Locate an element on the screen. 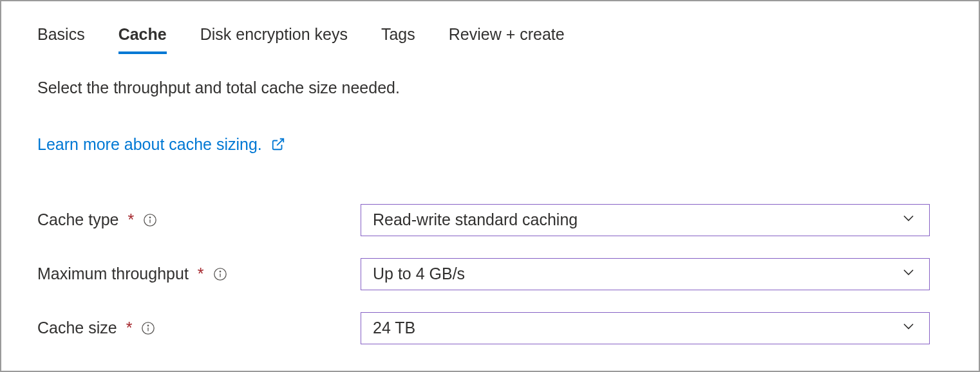 This screenshot has width=980, height=372. max-throughput-select: Up to 4 GB/s is located at coordinates (645, 274).